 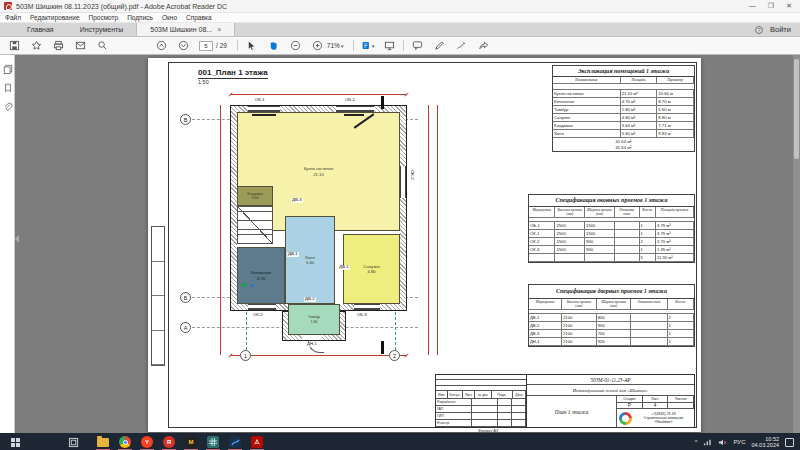 What do you see at coordinates (708, 442) in the screenshot?
I see `network-icon` at bounding box center [708, 442].